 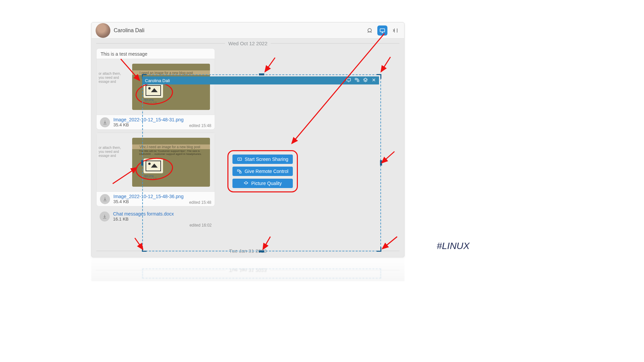 I want to click on screen-share-icon, so click(x=382, y=31).